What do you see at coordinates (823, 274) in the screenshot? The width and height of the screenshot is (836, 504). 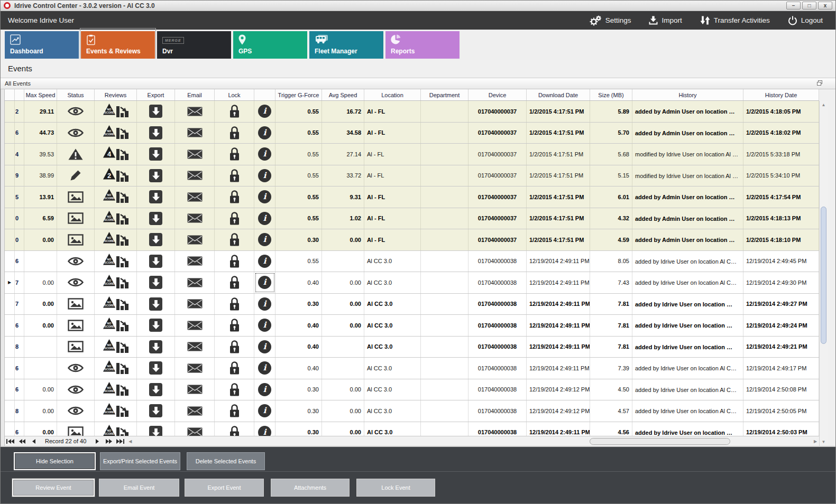 I see `vertical-scrollbar: ▲ ▼` at bounding box center [823, 274].